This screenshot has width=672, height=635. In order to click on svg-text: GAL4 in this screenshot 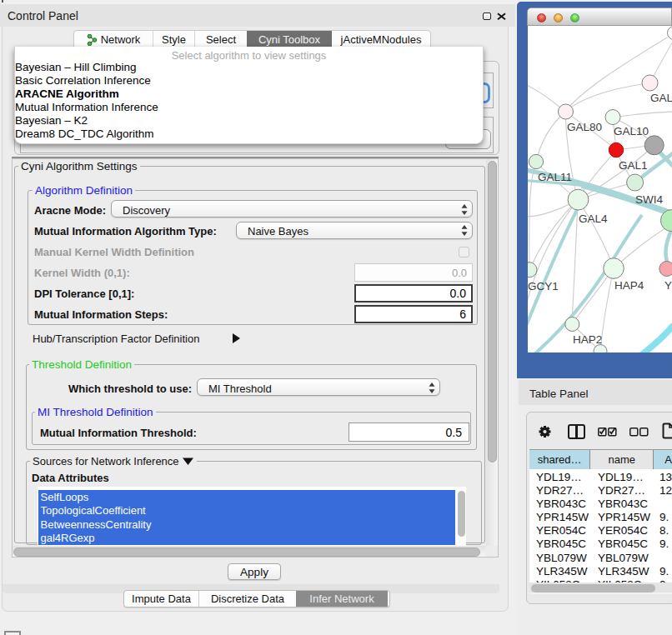, I will do `click(594, 218)`.